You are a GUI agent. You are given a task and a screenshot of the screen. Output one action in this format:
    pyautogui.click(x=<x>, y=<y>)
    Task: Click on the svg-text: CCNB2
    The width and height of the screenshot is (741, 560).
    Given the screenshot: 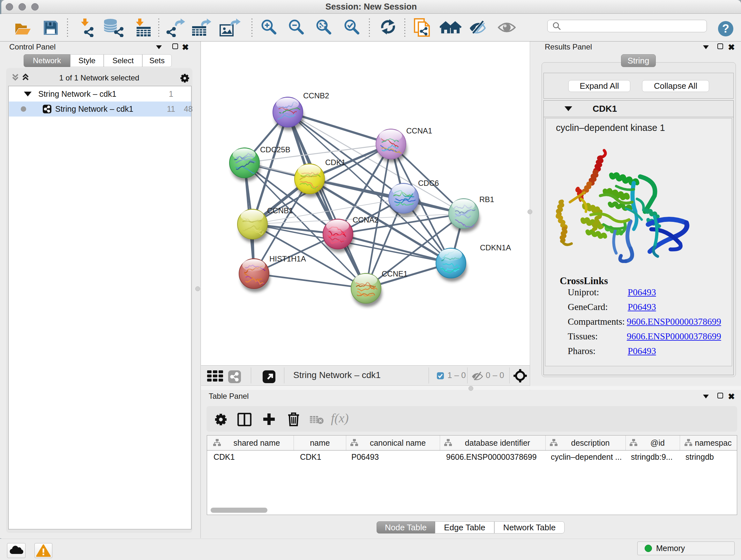 What is the action you would take?
    pyautogui.click(x=316, y=96)
    